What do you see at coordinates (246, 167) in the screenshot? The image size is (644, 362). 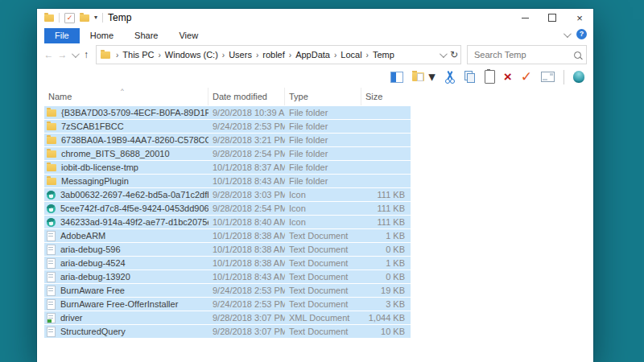 I see `date-modified-cell: 10/1/2018 8:37 AM` at bounding box center [246, 167].